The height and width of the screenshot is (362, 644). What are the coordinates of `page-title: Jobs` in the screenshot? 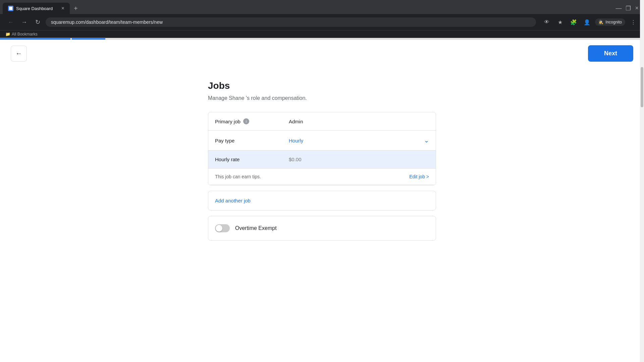 It's located at (322, 86).